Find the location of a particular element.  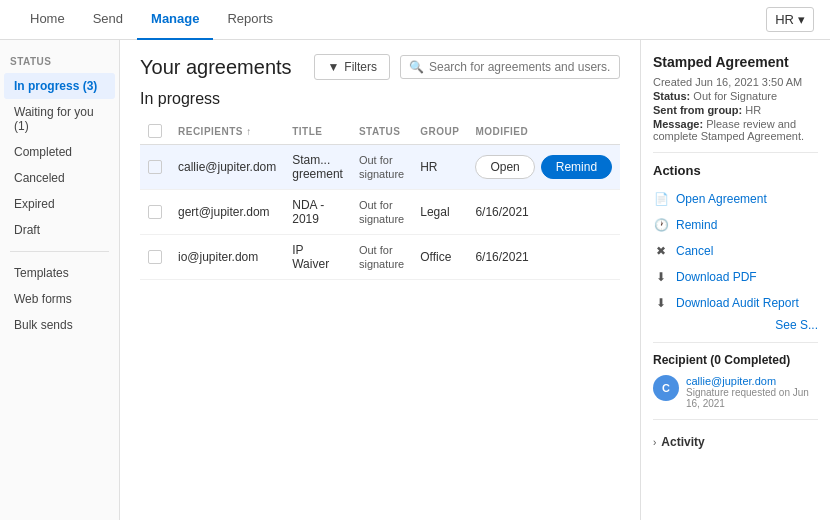

doc-icon: 📄 is located at coordinates (661, 199).